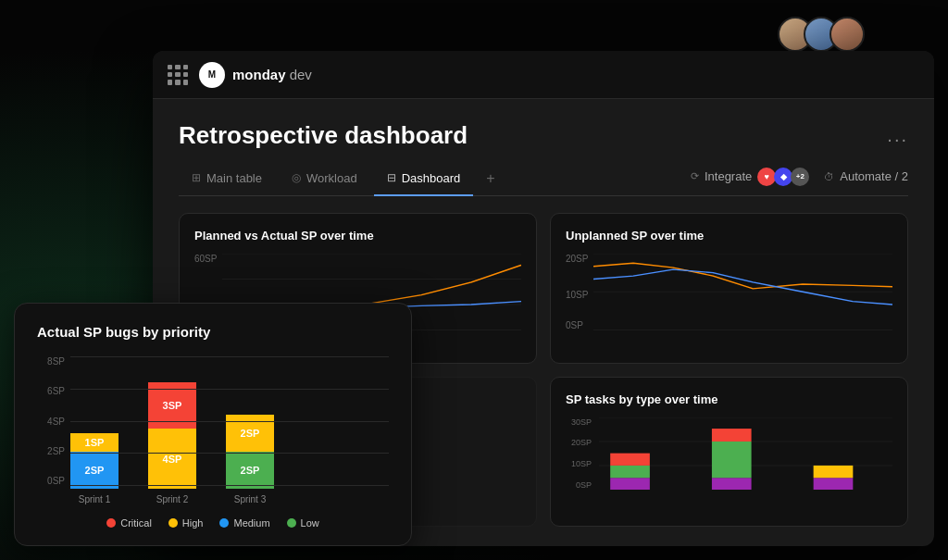  What do you see at coordinates (324, 181) in the screenshot?
I see `tab-workload: ◎ Workload` at bounding box center [324, 181].